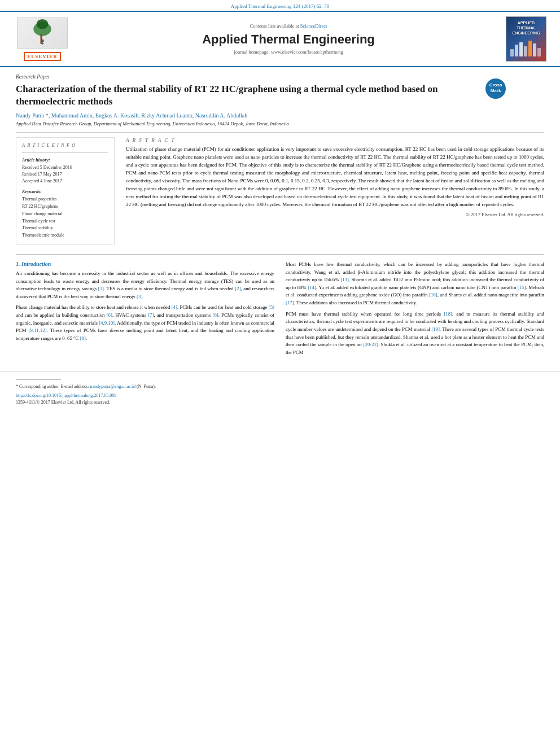 This screenshot has height=747, width=560. Describe the element at coordinates (280, 124) in the screenshot. I see `affiliation: Applied Heat Transfer Research Group, De…` at that location.